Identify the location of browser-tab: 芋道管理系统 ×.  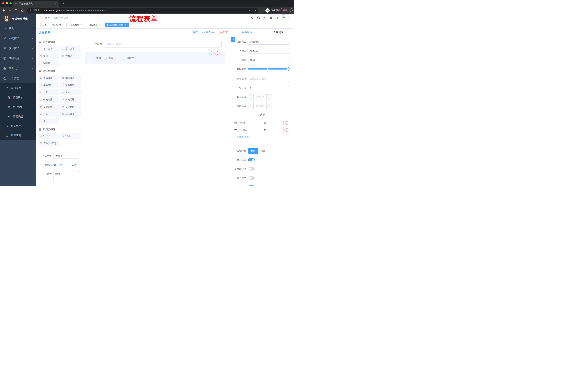
(36, 4).